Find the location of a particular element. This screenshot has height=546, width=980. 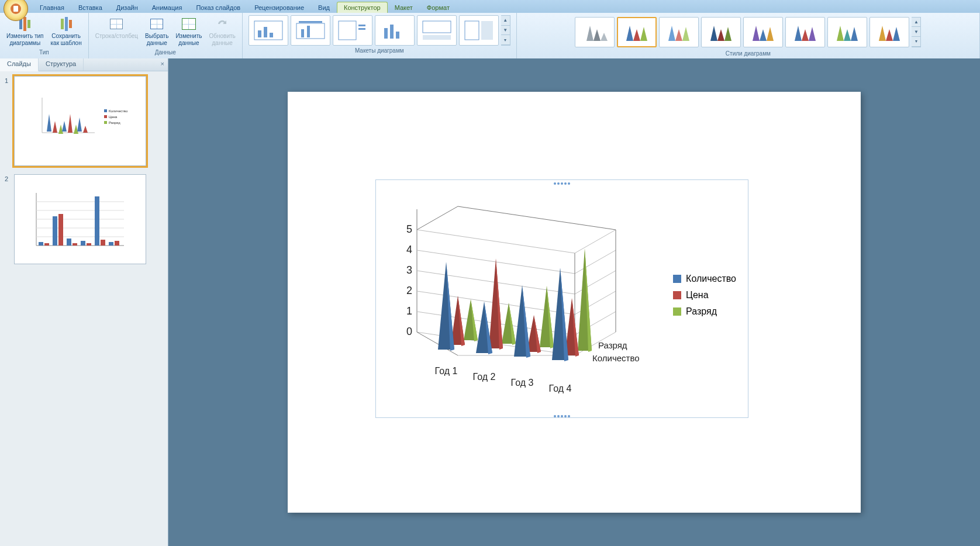

ribbon: Изменить тип диаграммы Сохранить как шаб… is located at coordinates (490, 36).